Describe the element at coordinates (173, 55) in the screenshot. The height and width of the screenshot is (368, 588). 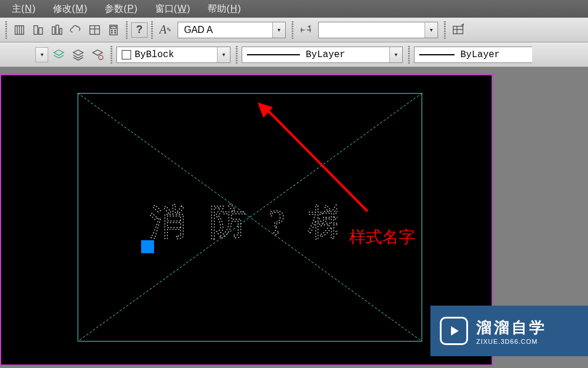
I see `color-dropdown: ByBlock ▾` at that location.